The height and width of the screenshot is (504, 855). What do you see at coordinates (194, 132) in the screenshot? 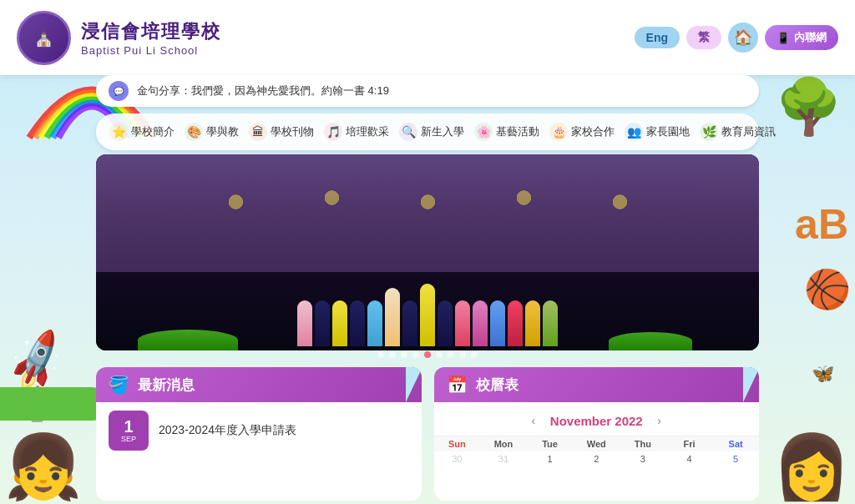
I see `nav-icon-1: 🎨` at bounding box center [194, 132].